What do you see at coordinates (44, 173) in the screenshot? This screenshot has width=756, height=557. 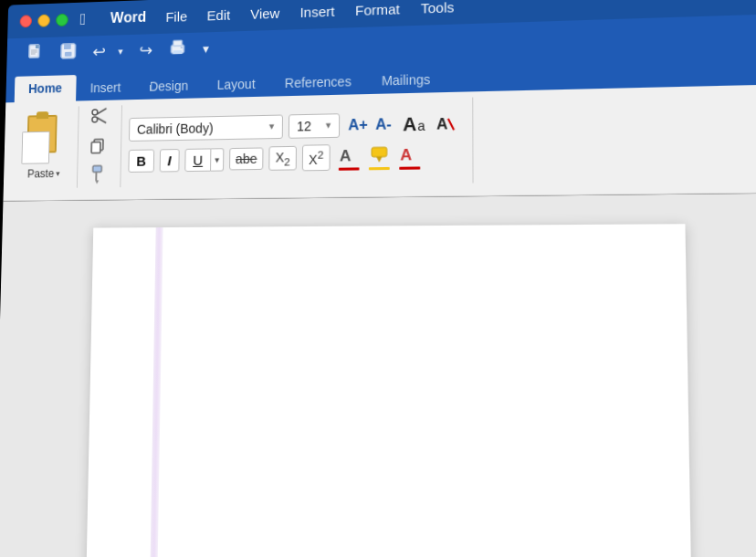 I see `paste-label: Paste ▾` at bounding box center [44, 173].